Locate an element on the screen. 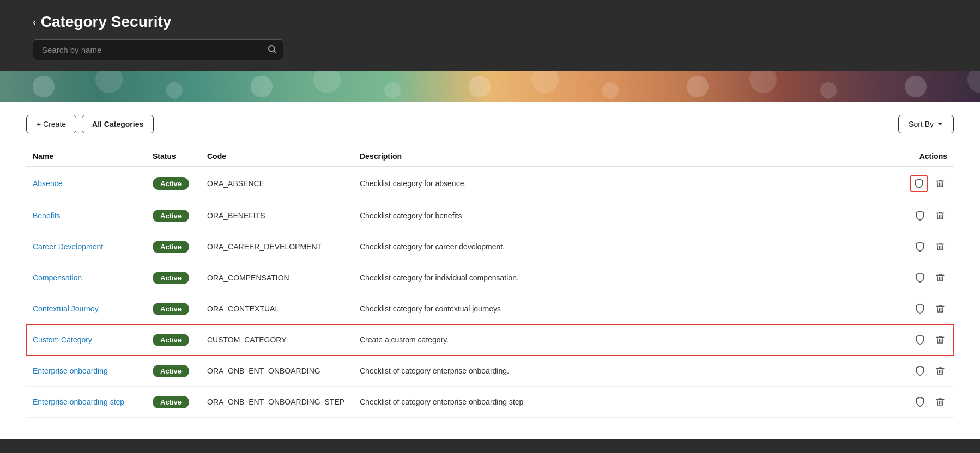  sort-by-label: Sort By is located at coordinates (921, 124).